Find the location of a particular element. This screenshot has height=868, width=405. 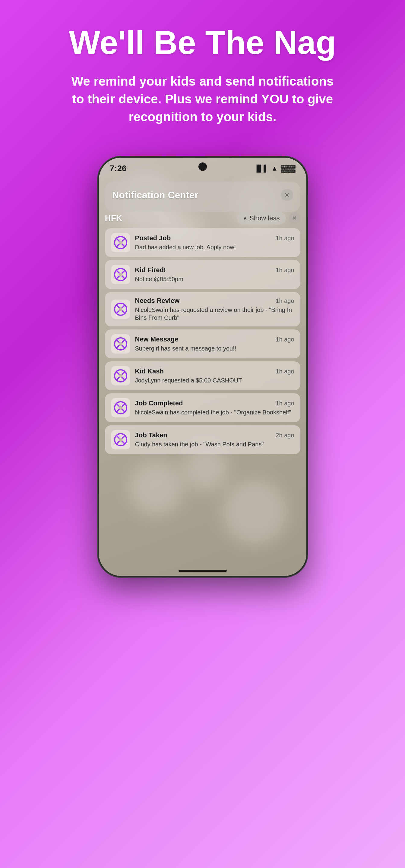

notification-item: Job Completed 1h ago NicoleSwain has com… is located at coordinates (203, 408).